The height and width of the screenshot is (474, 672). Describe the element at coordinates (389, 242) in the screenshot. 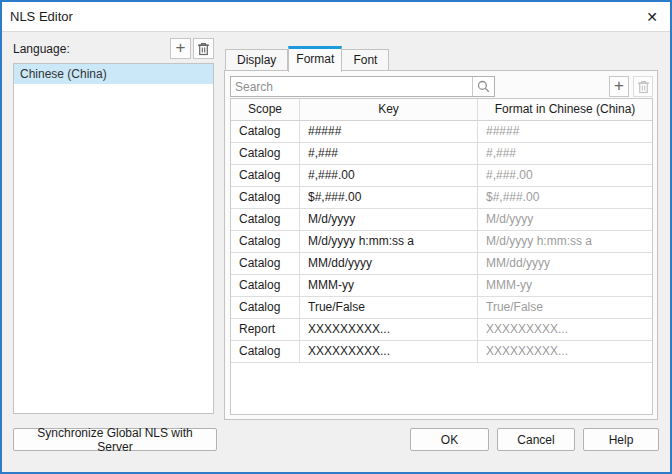

I see `cell-key: M/d/yyyy h:mm:ss a` at that location.